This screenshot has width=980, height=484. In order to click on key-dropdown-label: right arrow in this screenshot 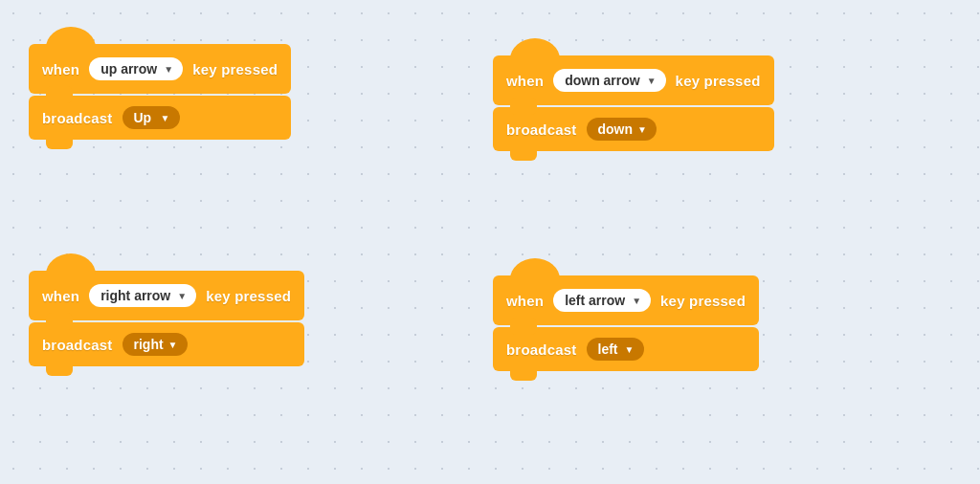, I will do `click(136, 296)`.